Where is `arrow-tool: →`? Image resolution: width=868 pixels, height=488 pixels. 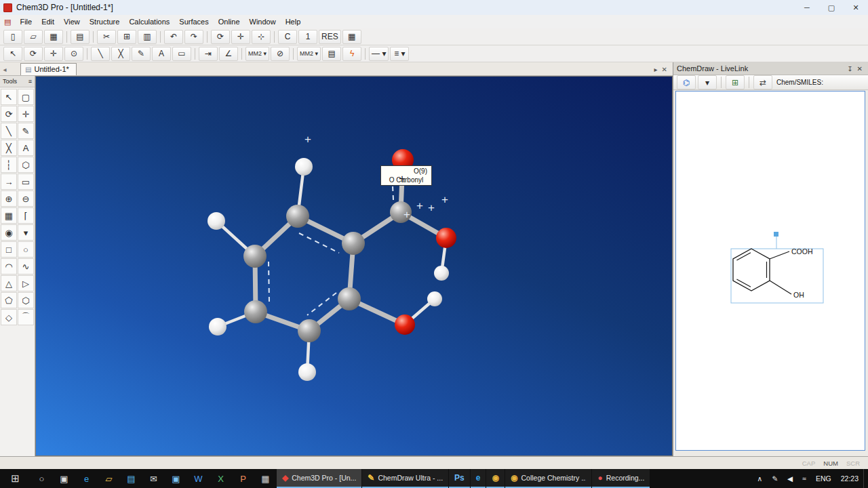
arrow-tool: → is located at coordinates (9, 182).